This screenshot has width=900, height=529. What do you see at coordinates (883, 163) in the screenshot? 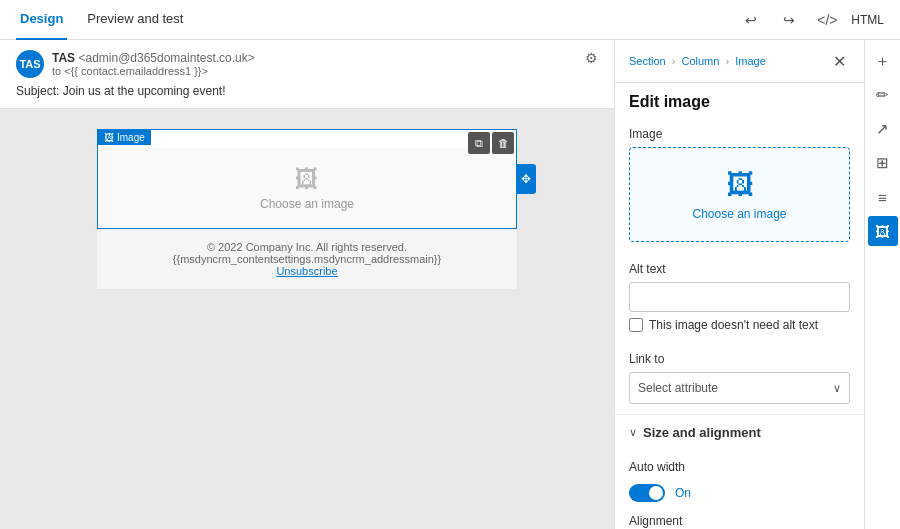
I see `sidebar-icon-grid: ⊞` at bounding box center [883, 163].